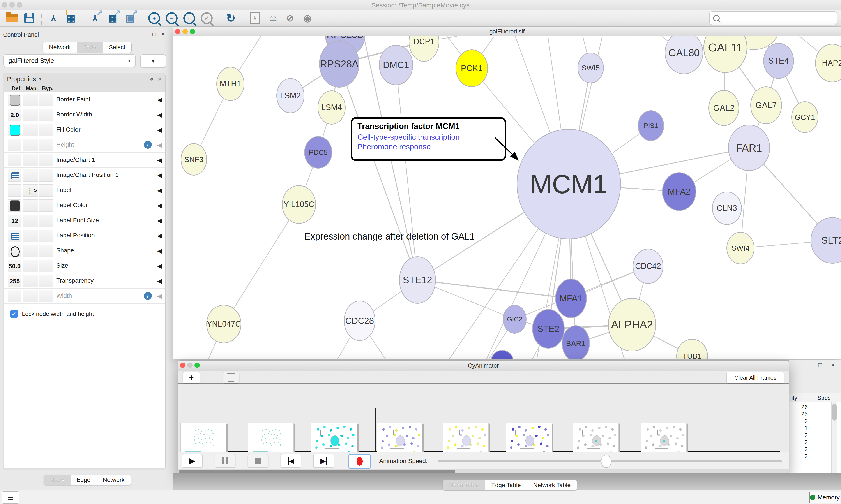 Image resolution: width=841 pixels, height=504 pixels. Describe the element at coordinates (258, 461) in the screenshot. I see `stop-button` at that location.